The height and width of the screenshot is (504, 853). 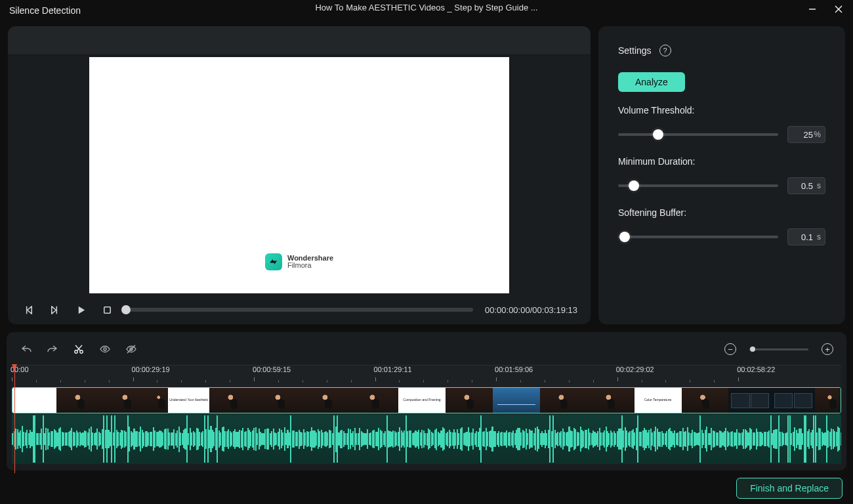 I want to click on brand-watermark: Wondershare Filmora, so click(x=299, y=262).